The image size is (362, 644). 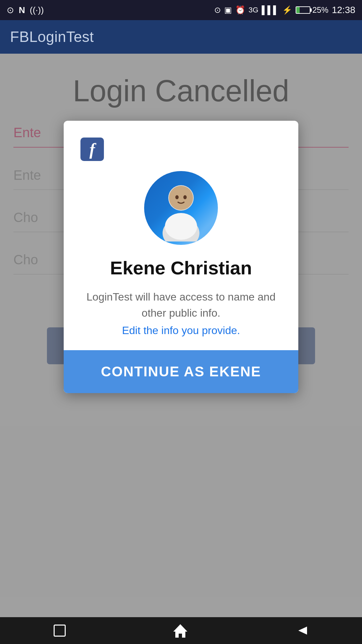 I want to click on edit-info-link: Edit the info you provide., so click(x=181, y=331).